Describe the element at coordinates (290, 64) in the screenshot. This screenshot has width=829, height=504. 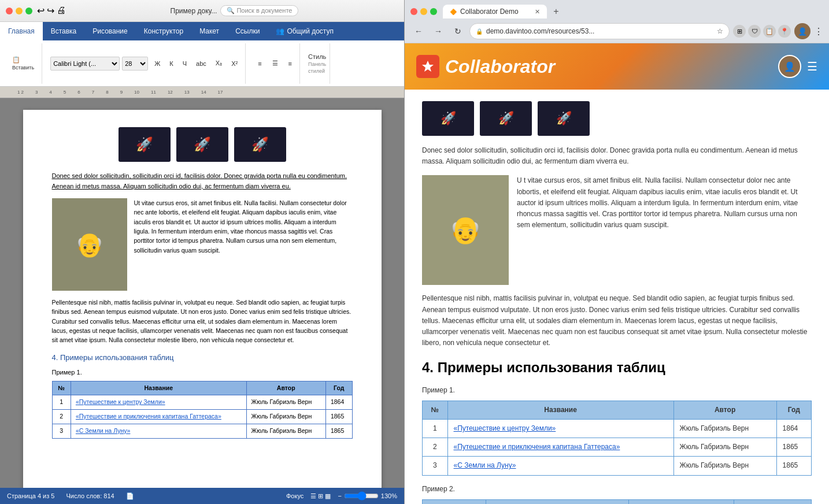
I see `align-right-button: ≡` at that location.